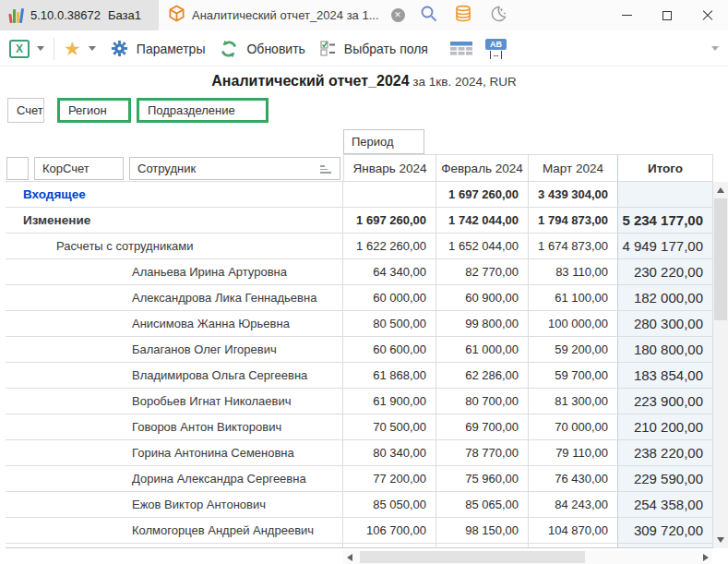 The width and height of the screenshot is (728, 564). What do you see at coordinates (667, 15) in the screenshot?
I see `maximize-icon` at bounding box center [667, 15].